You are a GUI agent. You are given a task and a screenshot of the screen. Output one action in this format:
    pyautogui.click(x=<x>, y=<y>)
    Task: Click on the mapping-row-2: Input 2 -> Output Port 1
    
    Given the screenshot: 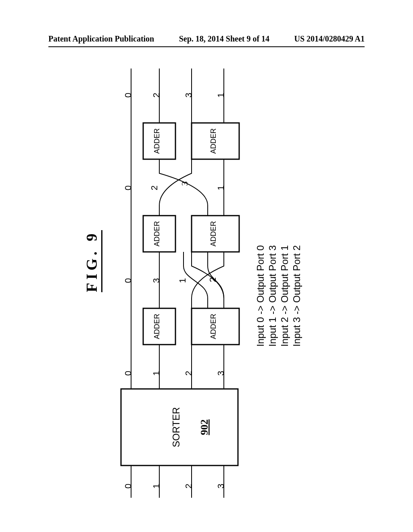 What is the action you would take?
    pyautogui.click(x=285, y=296)
    